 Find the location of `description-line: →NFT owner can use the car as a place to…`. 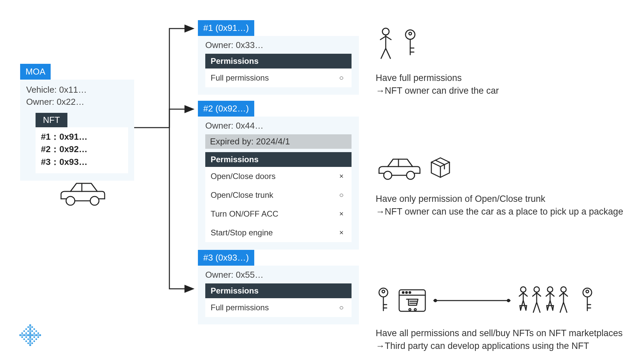

description-line: →NFT owner can use the car as a place to… is located at coordinates (503, 212).